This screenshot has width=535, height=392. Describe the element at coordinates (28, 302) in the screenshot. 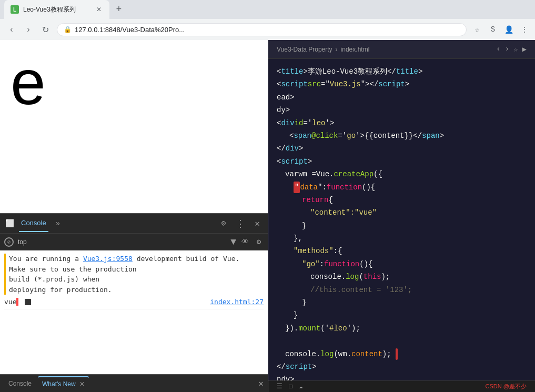

I see `cursor-icon` at that location.